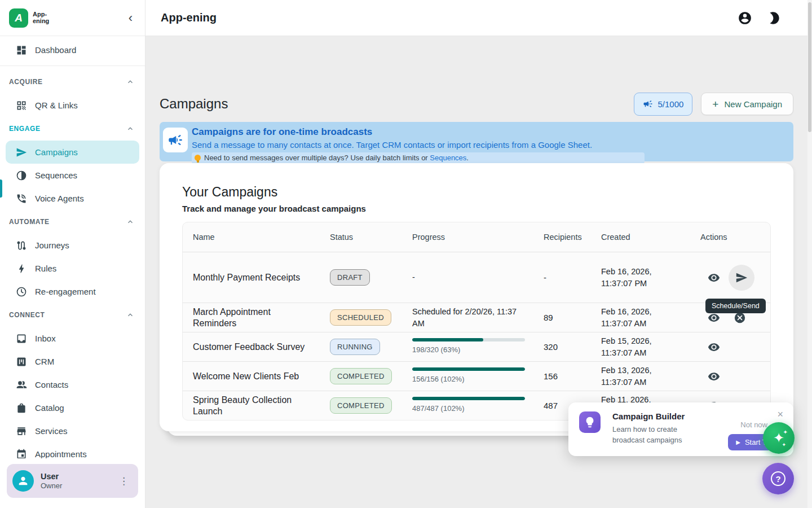 The width and height of the screenshot is (812, 508). Describe the element at coordinates (21, 431) in the screenshot. I see `storefront-icon` at that location.